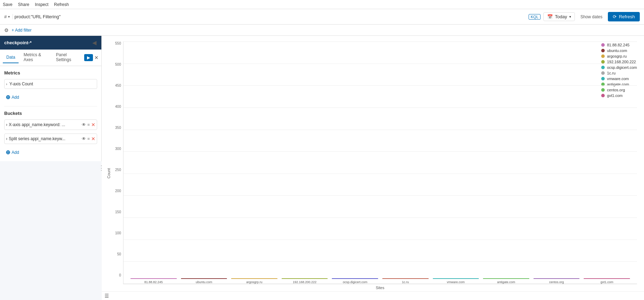  I want to click on bar-group: vmware.com, so click(456, 281).